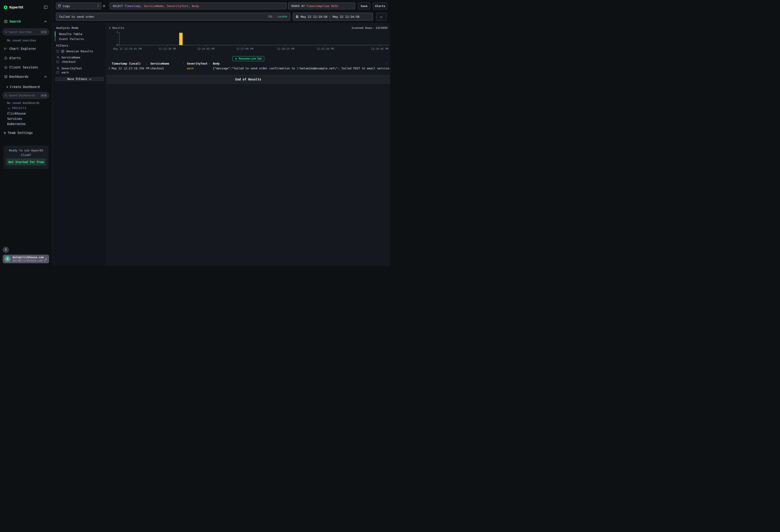 The height and width of the screenshot is (532, 780). What do you see at coordinates (206, 49) in the screenshot?
I see `x-tick-label: 12:24:45 PM` at bounding box center [206, 49].